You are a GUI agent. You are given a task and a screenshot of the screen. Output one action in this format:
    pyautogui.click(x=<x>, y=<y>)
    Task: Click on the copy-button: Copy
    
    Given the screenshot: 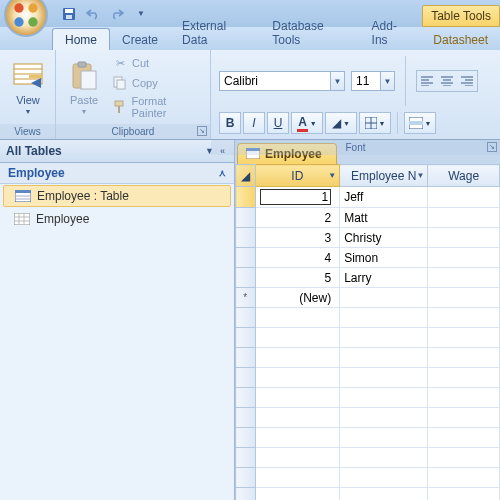 What is the action you would take?
    pyautogui.click(x=157, y=83)
    